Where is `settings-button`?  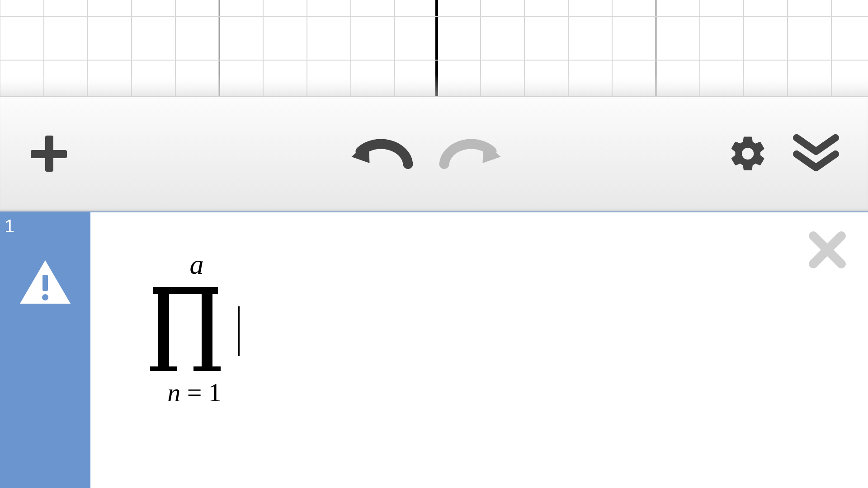 settings-button is located at coordinates (748, 154).